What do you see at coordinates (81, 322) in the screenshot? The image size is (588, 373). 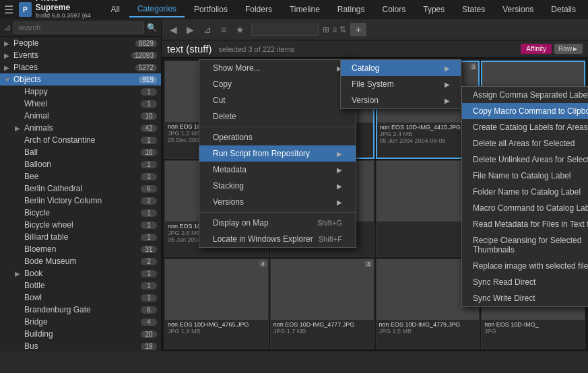 I see `sidebar-item-bridge: Bridge4` at bounding box center [81, 322].